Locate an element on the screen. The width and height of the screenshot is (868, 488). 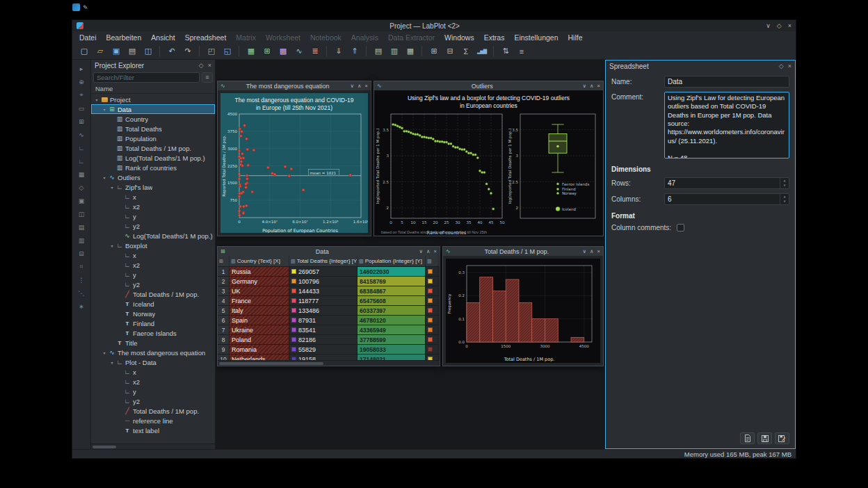
legend-tool-icon: ▦ is located at coordinates (81, 174).